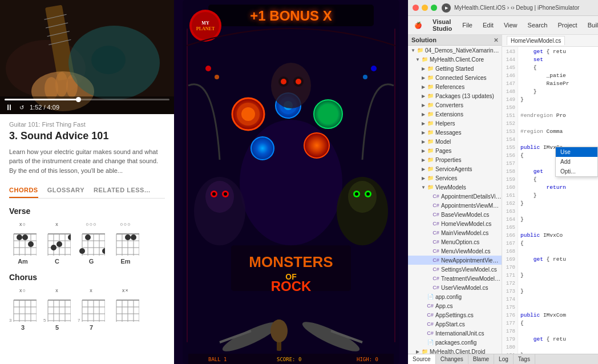 This screenshot has width=598, height=364. I want to click on bottom-tab-blame: Blame, so click(482, 359).